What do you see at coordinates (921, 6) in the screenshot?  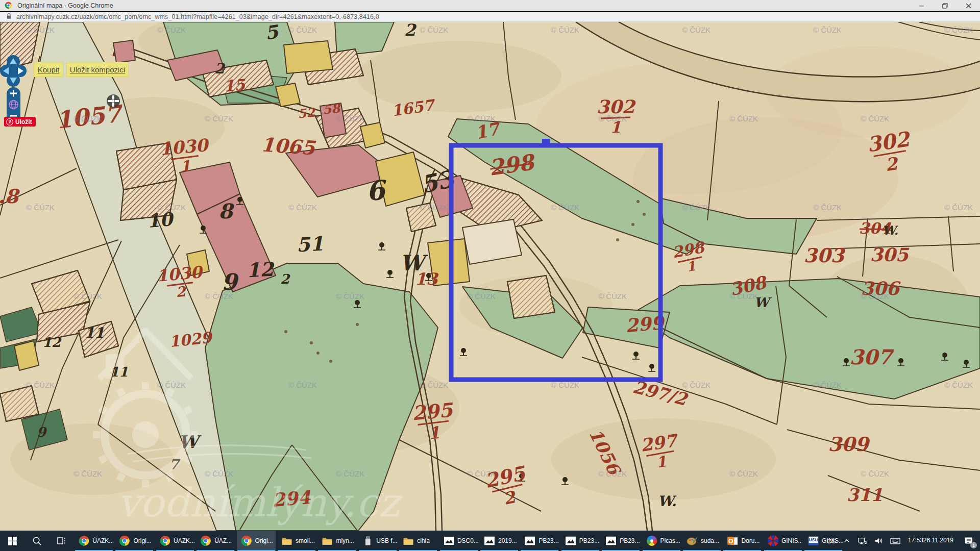 I see `minimize-button` at bounding box center [921, 6].